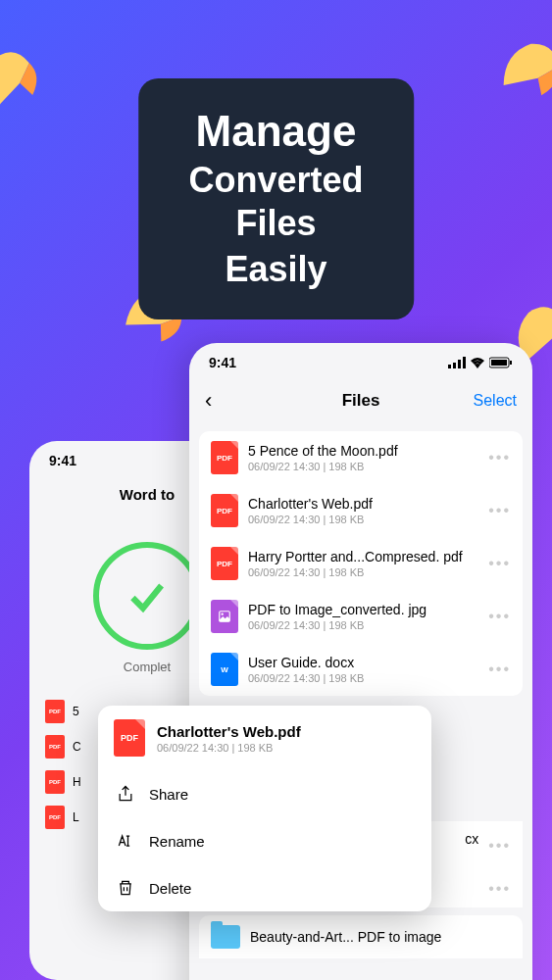  Describe the element at coordinates (495, 401) in the screenshot. I see `select-button: Select` at that location.